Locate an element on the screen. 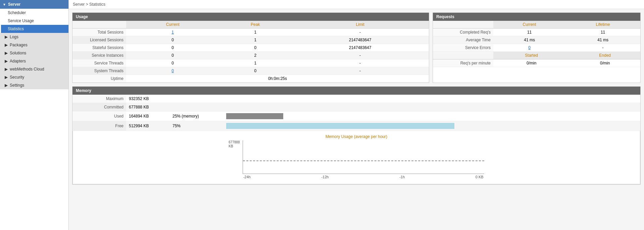 Image resolution: width=644 pixels, height=230 pixels. adapters-expand-arrow: ▶ is located at coordinates (6, 61).